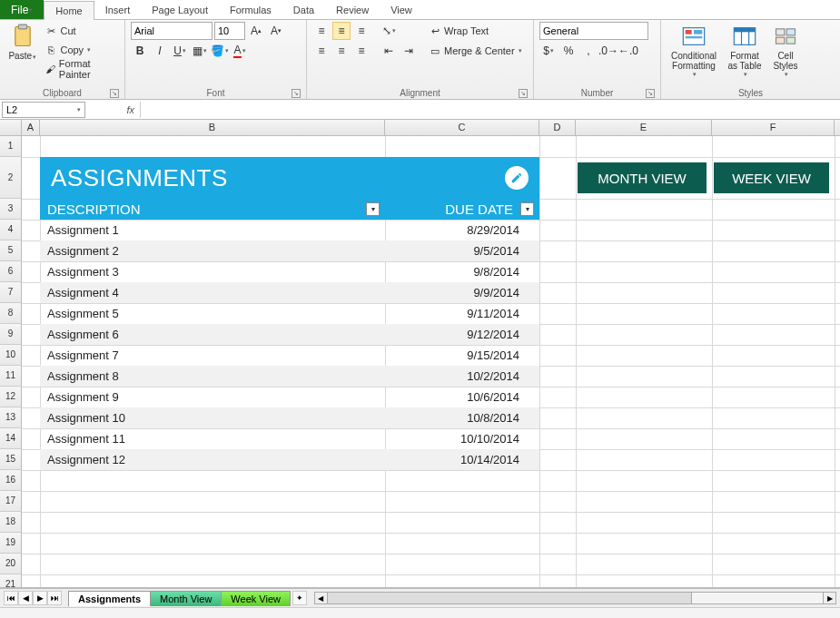  Describe the element at coordinates (11, 439) in the screenshot. I see `row-header-14: 14` at that location.